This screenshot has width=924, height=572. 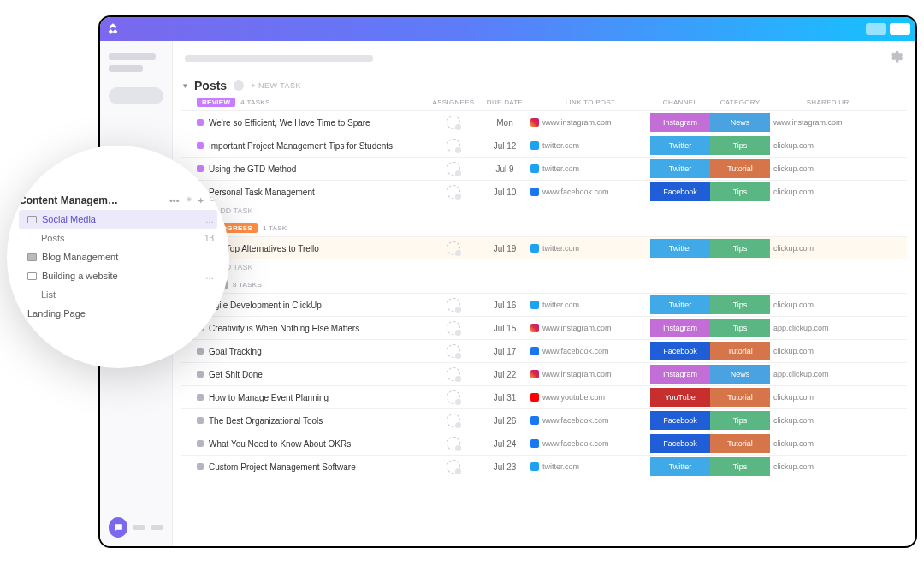 I want to click on sidebar-item: Posts13, so click(x=118, y=238).